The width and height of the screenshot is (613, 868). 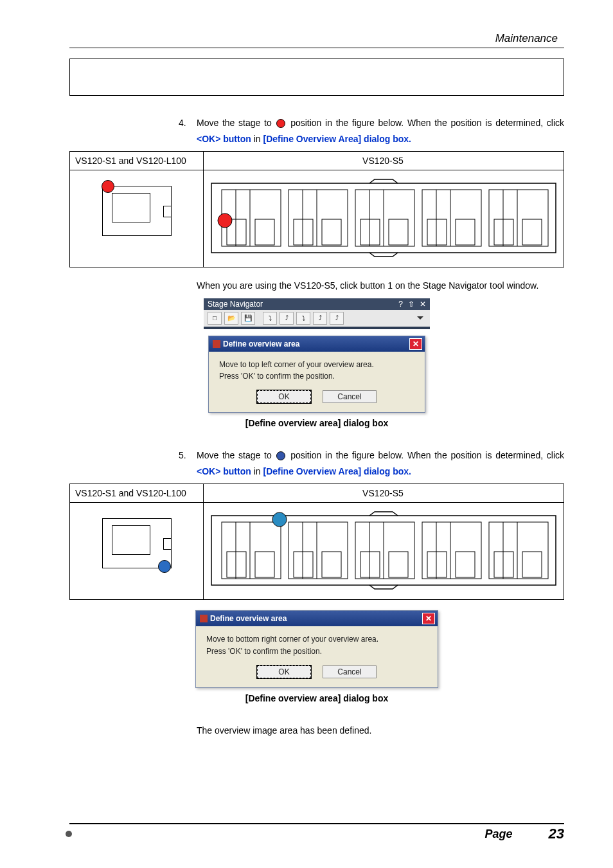 What do you see at coordinates (303, 318) in the screenshot?
I see `toolbar-button-6: ⤵` at bounding box center [303, 318].